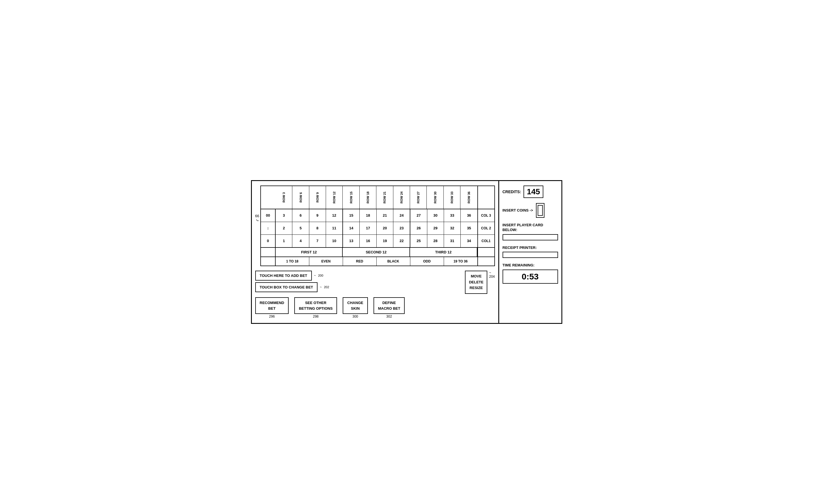 Image resolution: width=813 pixels, height=504 pixels. What do you see at coordinates (452, 228) in the screenshot?
I see `number-cell-32: 32` at bounding box center [452, 228].